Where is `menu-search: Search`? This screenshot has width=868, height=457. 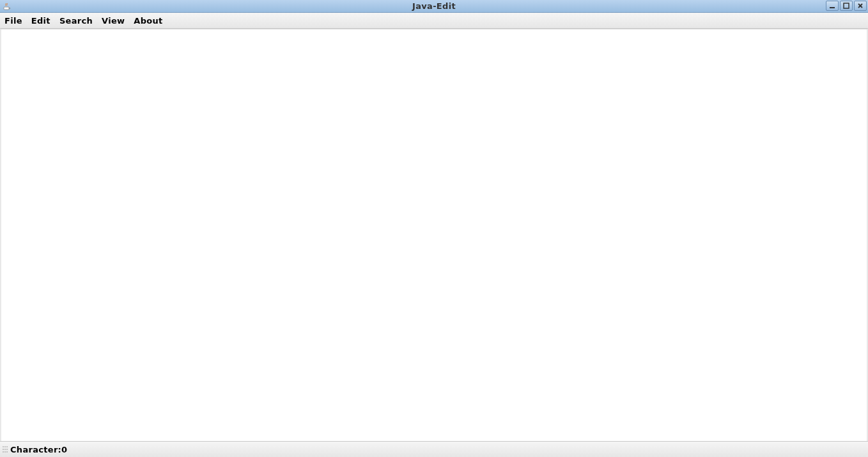
menu-search: Search is located at coordinates (76, 20).